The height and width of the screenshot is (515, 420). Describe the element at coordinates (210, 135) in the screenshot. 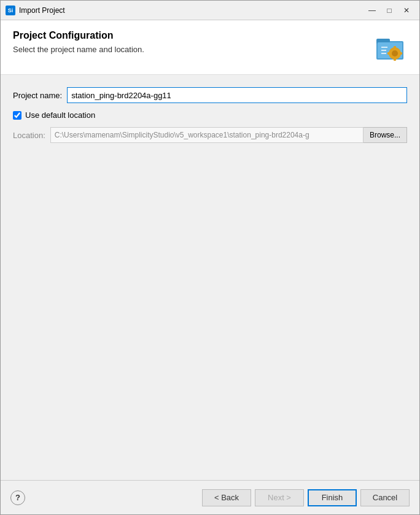

I see `location-row: Location: C:\Users\mamenam\SimplicityStu…` at that location.